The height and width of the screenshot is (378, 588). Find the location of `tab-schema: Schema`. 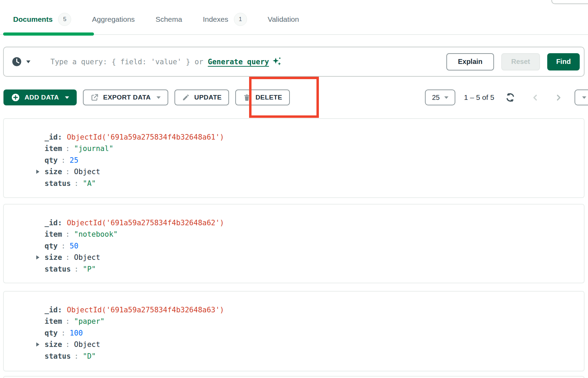

tab-schema: Schema is located at coordinates (169, 19).